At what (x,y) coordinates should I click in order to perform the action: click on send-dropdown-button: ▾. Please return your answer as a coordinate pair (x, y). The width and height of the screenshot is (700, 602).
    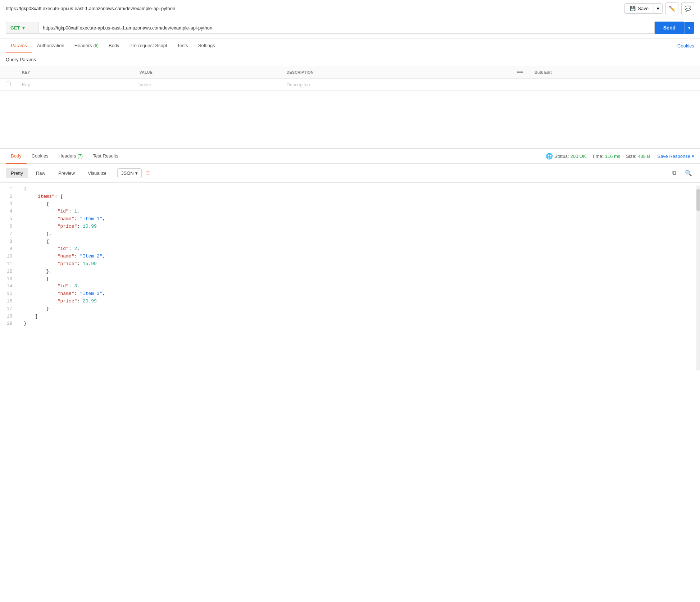
    Looking at the image, I should click on (689, 28).